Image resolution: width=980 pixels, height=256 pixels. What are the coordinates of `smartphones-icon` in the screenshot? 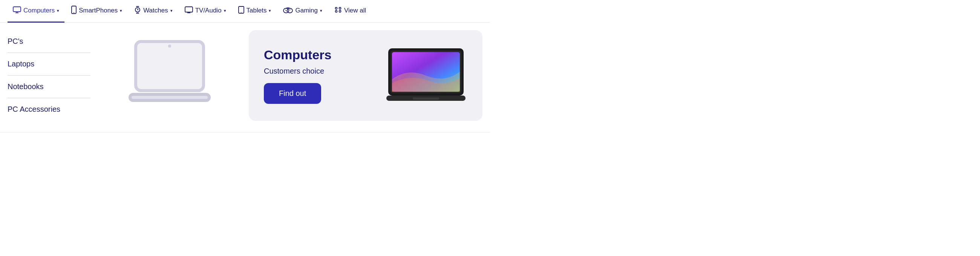 It's located at (74, 11).